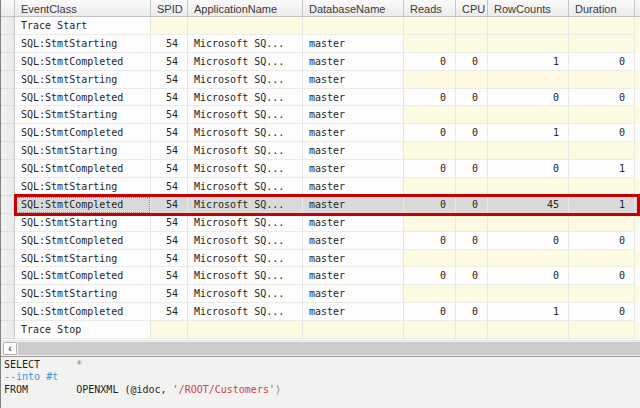  I want to click on header-gutter-cell, so click(8, 8).